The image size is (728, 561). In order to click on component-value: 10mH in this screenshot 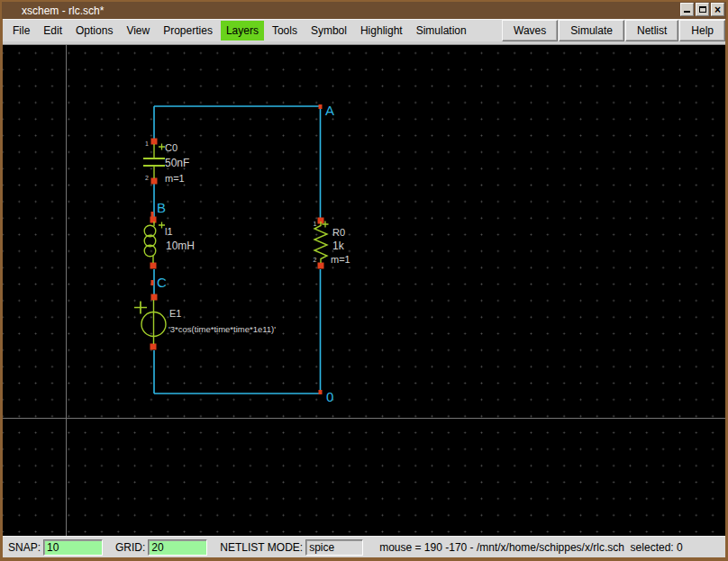, I will do `click(180, 246)`.